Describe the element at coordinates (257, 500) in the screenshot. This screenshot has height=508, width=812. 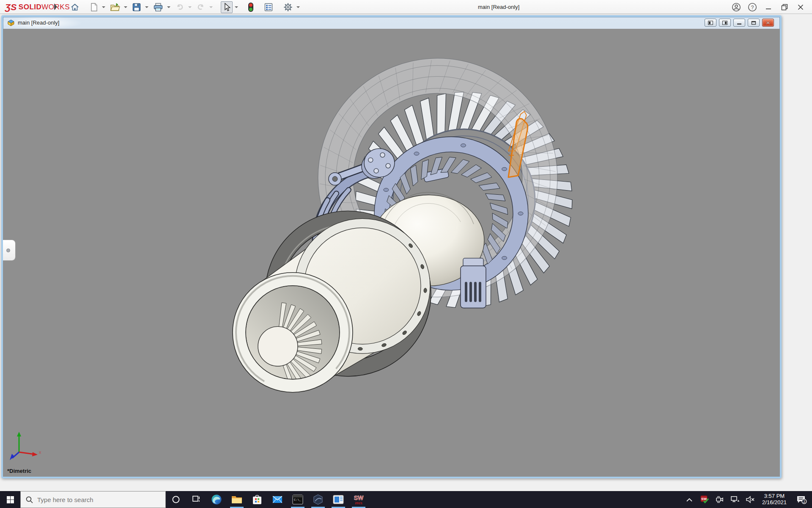
I see `taskbar-app-microsoft-store` at that location.